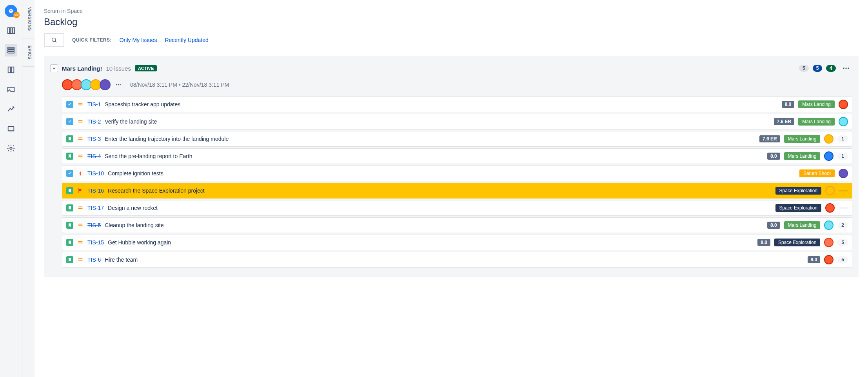 Image resolution: width=868 pixels, height=377 pixels. I want to click on issue-row: TIS-4Send the pre-landing report to Eart…, so click(457, 156).